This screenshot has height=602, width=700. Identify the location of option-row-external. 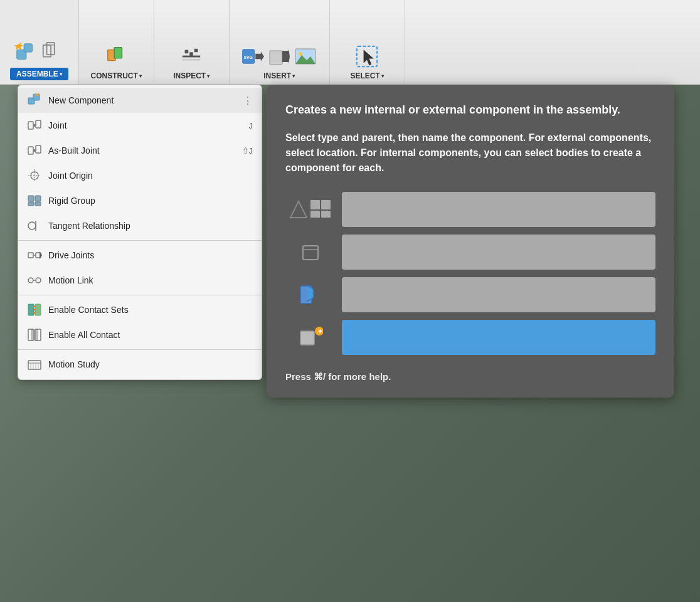
(470, 295).